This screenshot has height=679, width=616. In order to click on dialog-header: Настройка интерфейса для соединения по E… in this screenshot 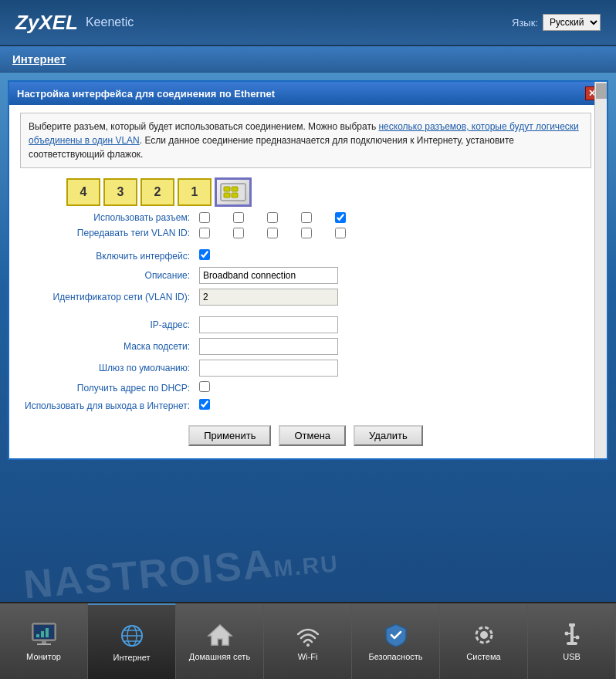, I will do `click(308, 93)`.